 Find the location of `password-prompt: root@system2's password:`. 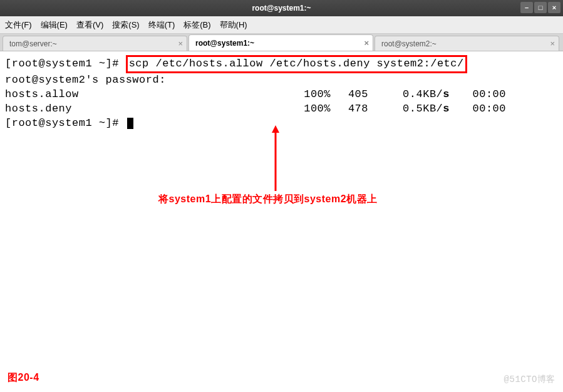

password-prompt: root@system2's password: is located at coordinates (282, 80).